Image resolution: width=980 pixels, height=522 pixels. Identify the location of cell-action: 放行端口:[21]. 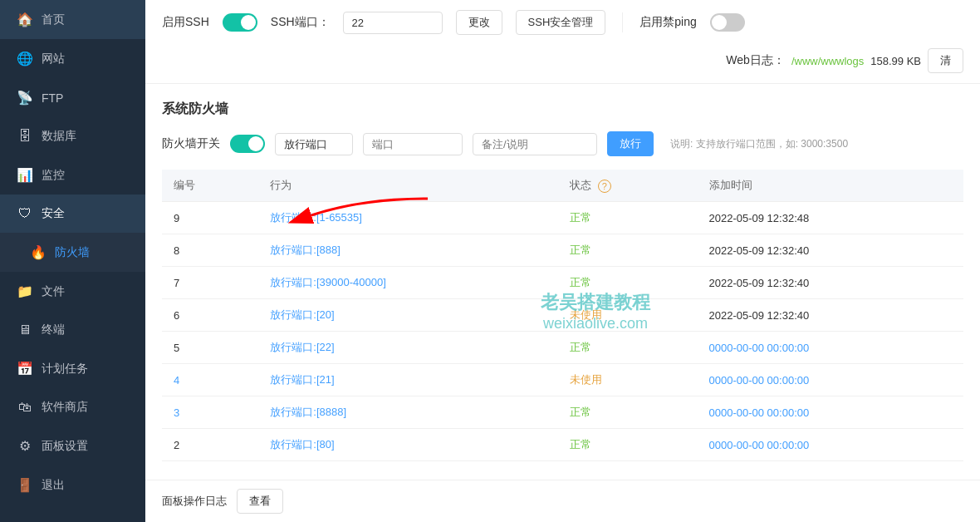
(409, 381).